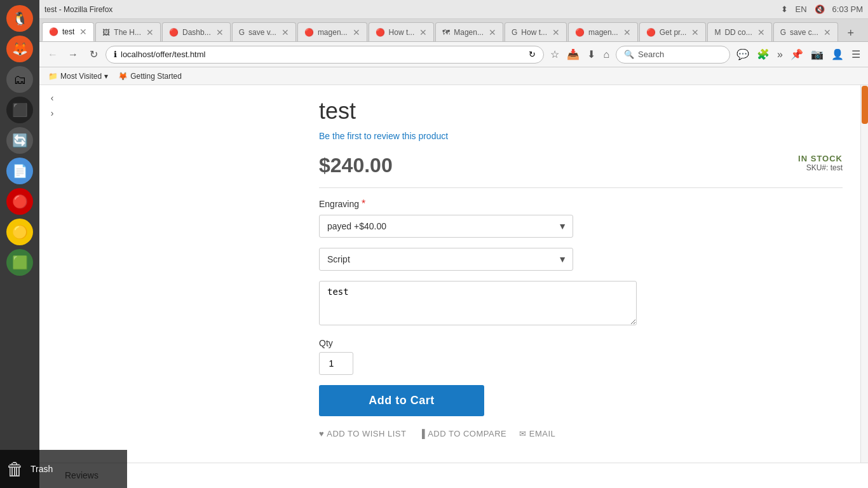 The image size is (868, 488). What do you see at coordinates (446, 226) in the screenshot?
I see `engraving-select: payed +$40.00` at bounding box center [446, 226].